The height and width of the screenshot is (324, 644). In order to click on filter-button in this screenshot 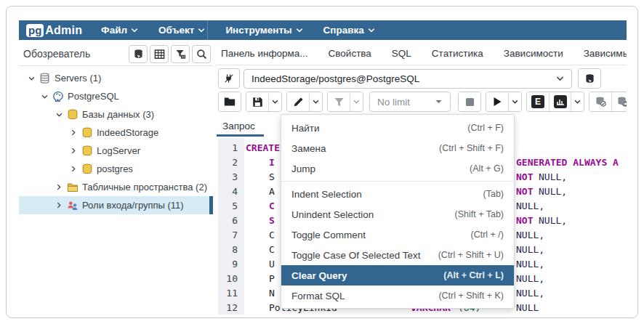, I will do `click(180, 54)`.